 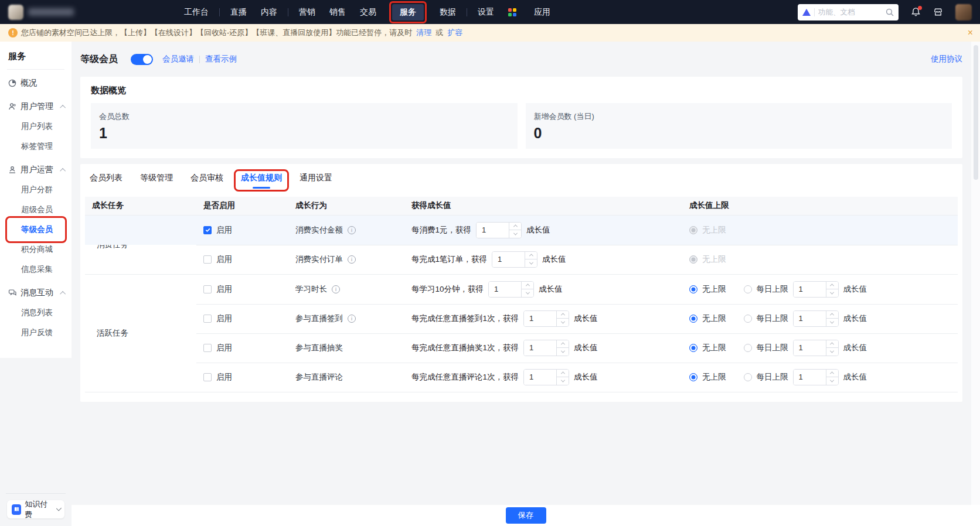 What do you see at coordinates (512, 12) in the screenshot?
I see `apps-grid-icon` at bounding box center [512, 12].